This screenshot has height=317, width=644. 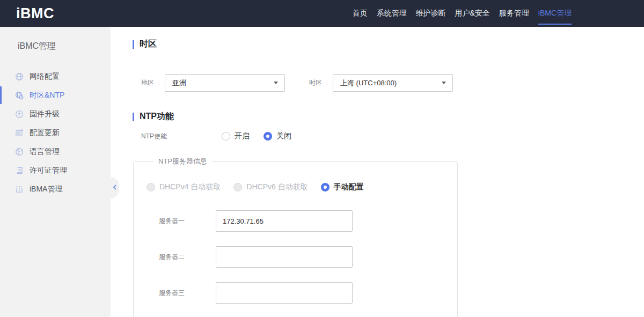 I want to click on sidebar-item-timezone-ntp: 时区&NTP, so click(x=55, y=95).